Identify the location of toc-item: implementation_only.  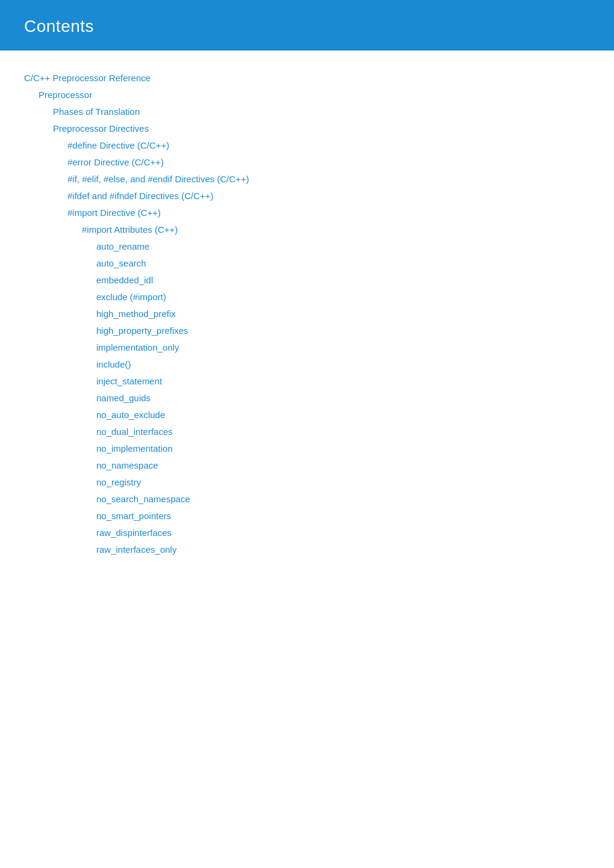
(307, 348).